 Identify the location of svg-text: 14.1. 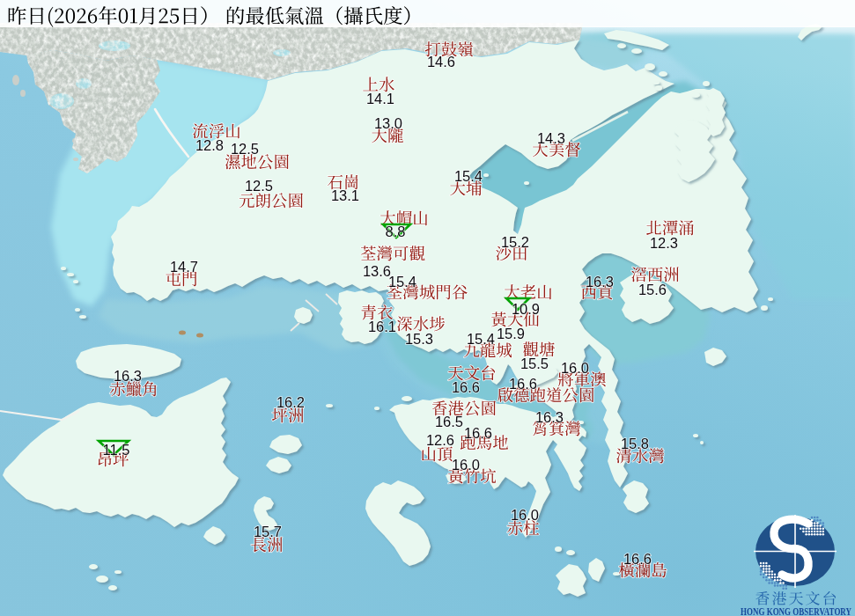
(380, 99).